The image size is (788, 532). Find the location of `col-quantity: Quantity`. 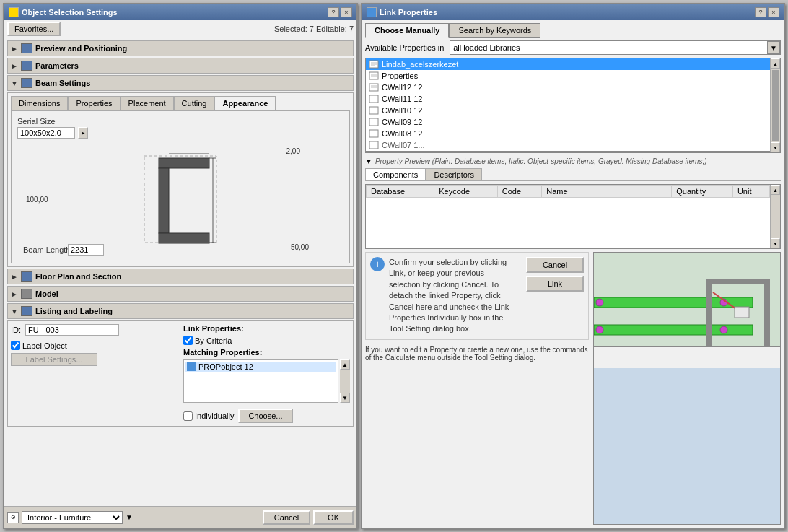

col-quantity: Quantity is located at coordinates (703, 192).